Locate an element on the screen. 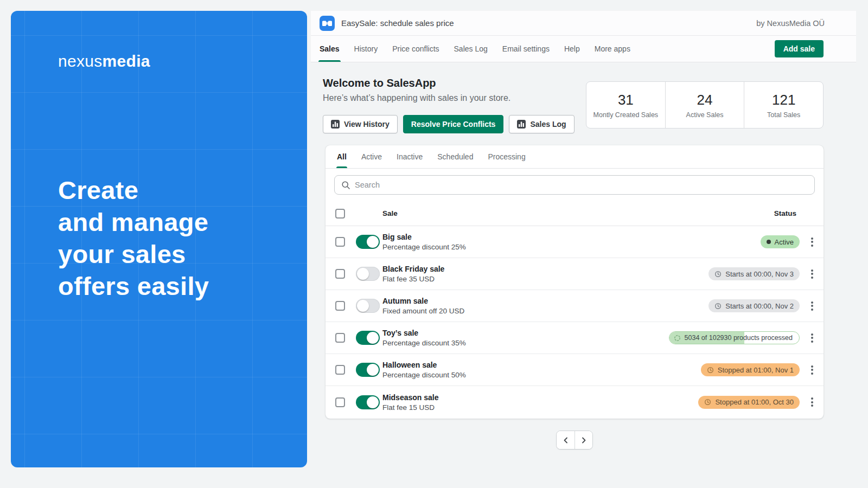 Image resolution: width=868 pixels, height=488 pixels. bar-chart-icon is located at coordinates (335, 124).